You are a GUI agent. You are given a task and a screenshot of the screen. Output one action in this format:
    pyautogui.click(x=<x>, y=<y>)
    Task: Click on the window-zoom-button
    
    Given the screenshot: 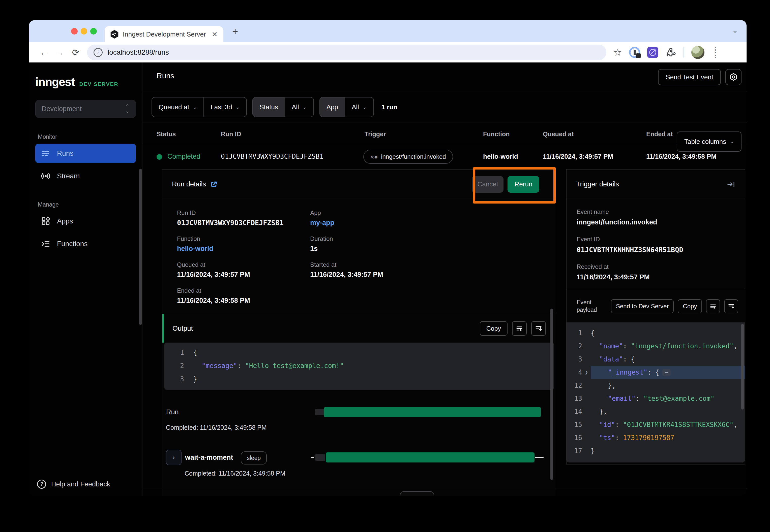 What is the action you would take?
    pyautogui.click(x=93, y=31)
    